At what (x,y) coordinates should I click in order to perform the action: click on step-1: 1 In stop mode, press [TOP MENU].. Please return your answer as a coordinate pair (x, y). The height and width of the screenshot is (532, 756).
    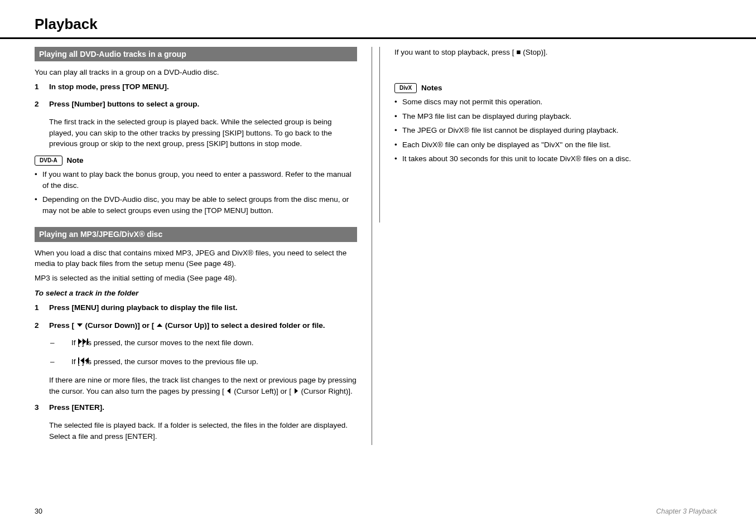
    Looking at the image, I should click on (196, 87).